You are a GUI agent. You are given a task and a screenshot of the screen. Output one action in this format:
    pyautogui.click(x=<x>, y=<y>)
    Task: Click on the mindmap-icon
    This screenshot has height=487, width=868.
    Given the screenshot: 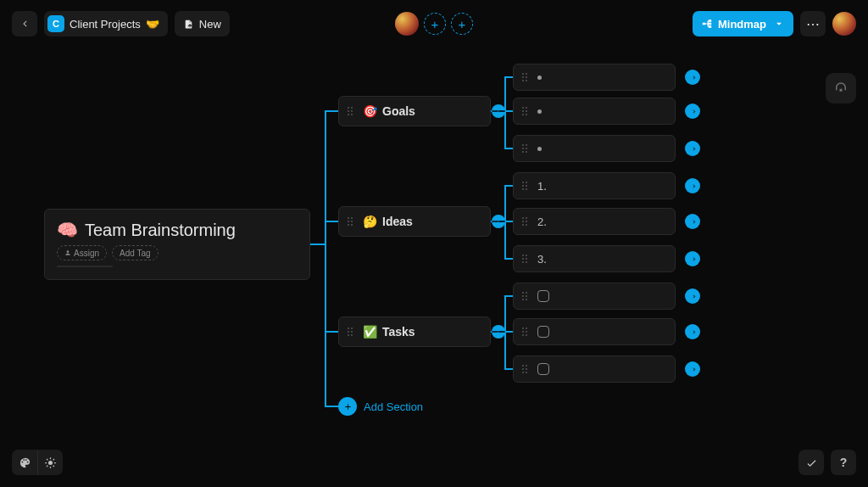 What is the action you would take?
    pyautogui.click(x=707, y=24)
    